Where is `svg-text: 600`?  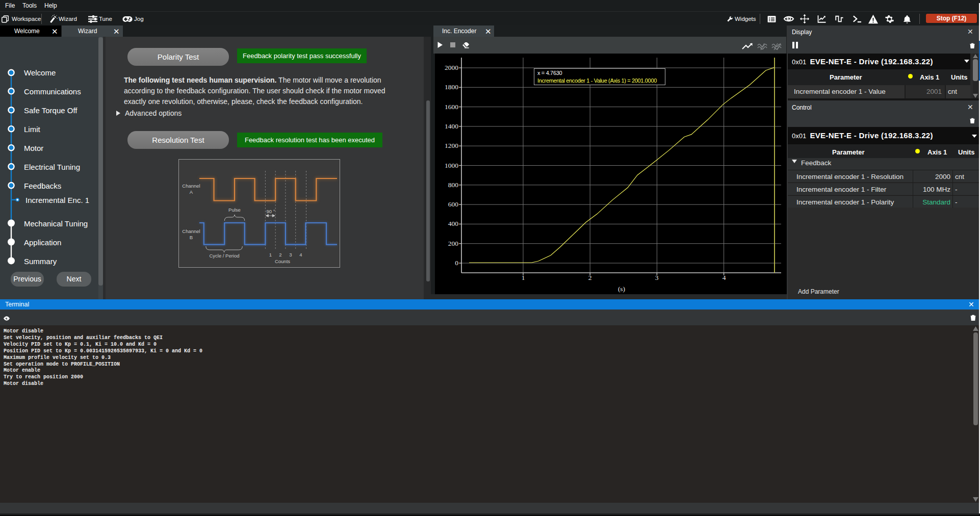
svg-text: 600 is located at coordinates (454, 204).